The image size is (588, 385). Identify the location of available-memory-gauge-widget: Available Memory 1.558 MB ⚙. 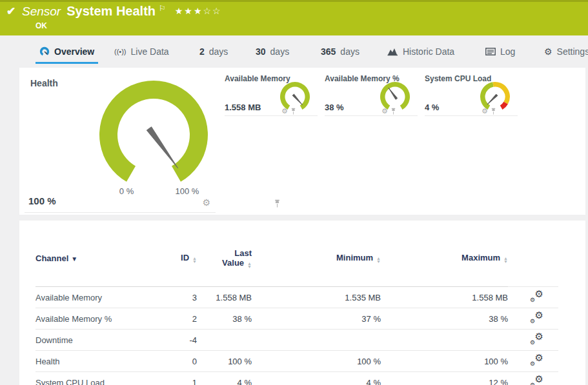
(271, 95).